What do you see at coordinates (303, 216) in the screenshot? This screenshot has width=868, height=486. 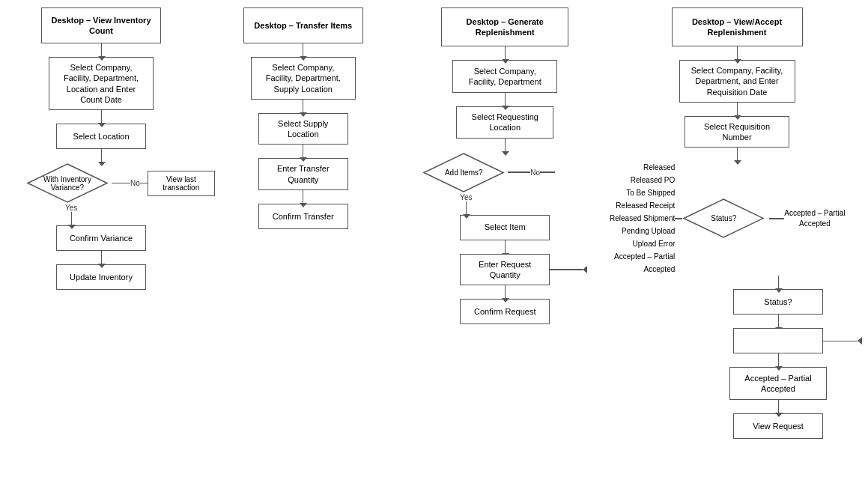 I see `ti-step4: Confirm Transfer` at bounding box center [303, 216].